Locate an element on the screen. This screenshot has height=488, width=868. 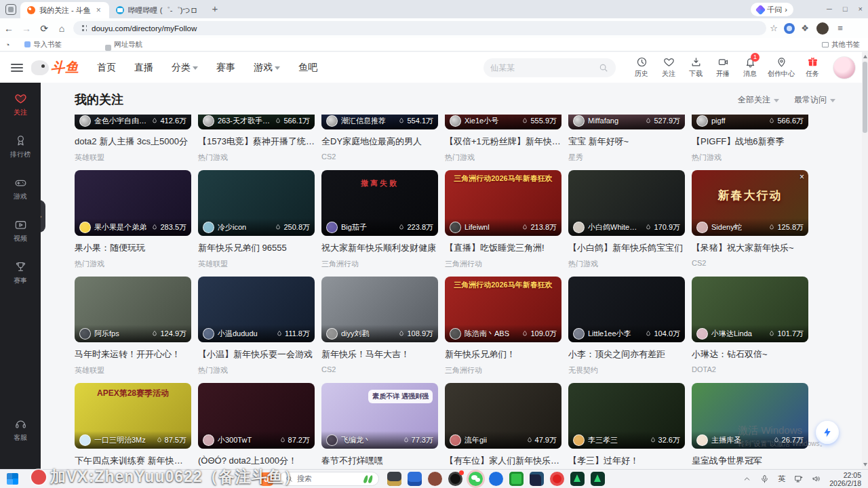
stream-card: 金色小宇自由电竞…412.6万dota2 新人主播 3cs上5000分英雄联盟 is located at coordinates (133, 138).